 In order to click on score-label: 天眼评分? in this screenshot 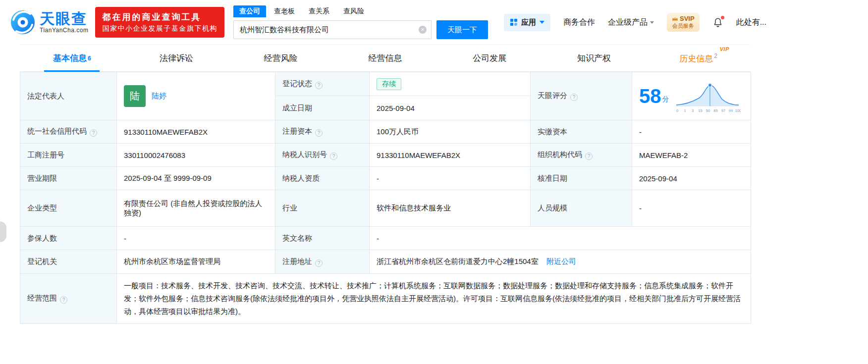, I will do `click(582, 96)`.